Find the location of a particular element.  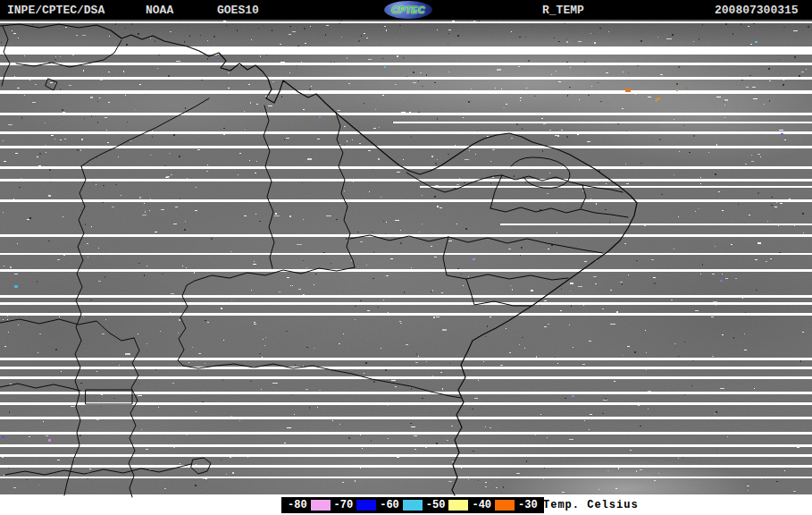

agency-label: INPE/CPTEC/DSA is located at coordinates (55, 11).